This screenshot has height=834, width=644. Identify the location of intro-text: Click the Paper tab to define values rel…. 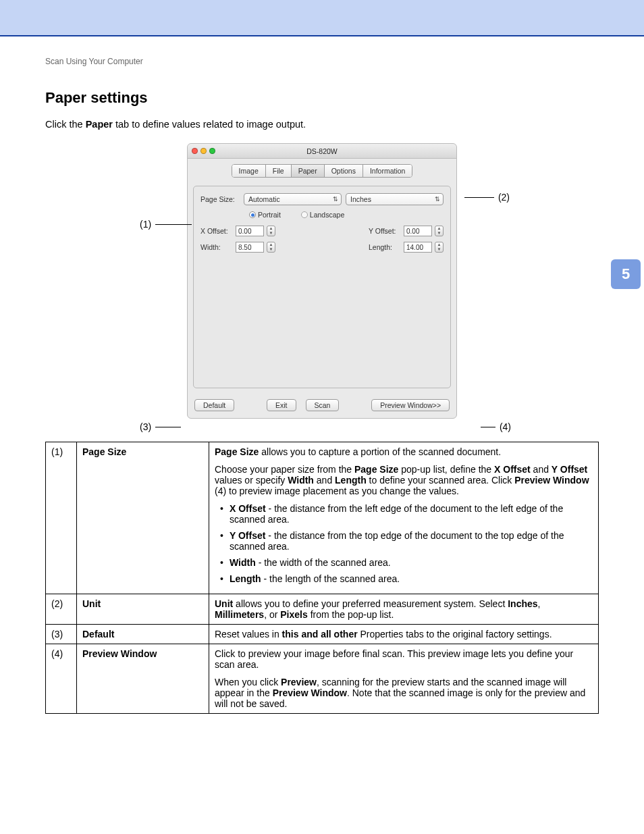
(322, 124).